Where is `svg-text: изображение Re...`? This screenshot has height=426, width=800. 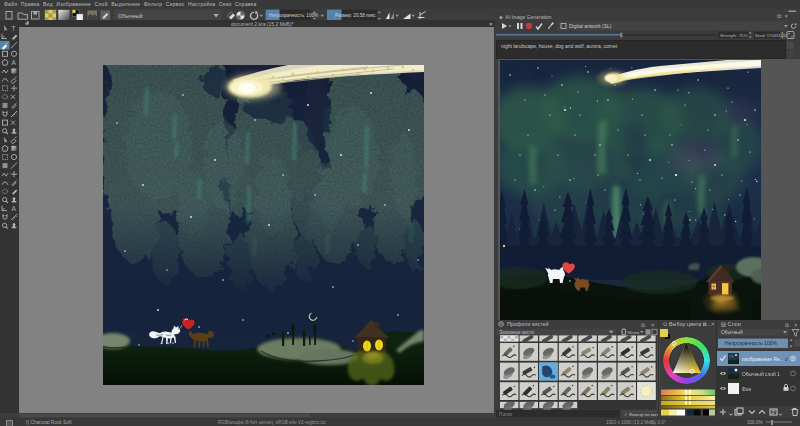
svg-text: изображение Re... is located at coordinates (763, 360).